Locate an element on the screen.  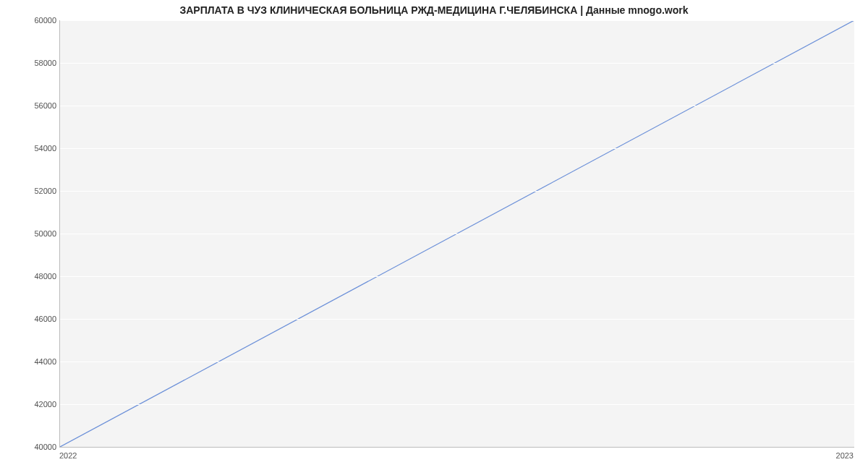
x-tick-label: 2022 is located at coordinates (68, 456).